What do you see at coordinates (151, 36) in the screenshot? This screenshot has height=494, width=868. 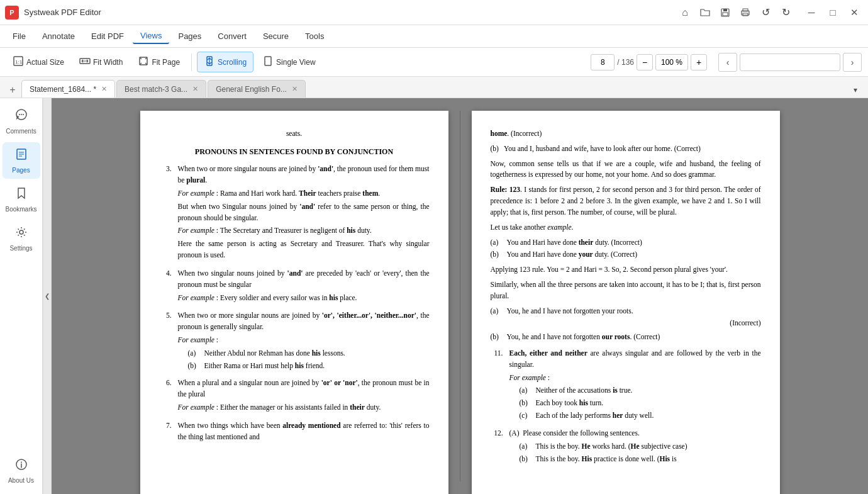 I see `menu-views: Views` at bounding box center [151, 36].